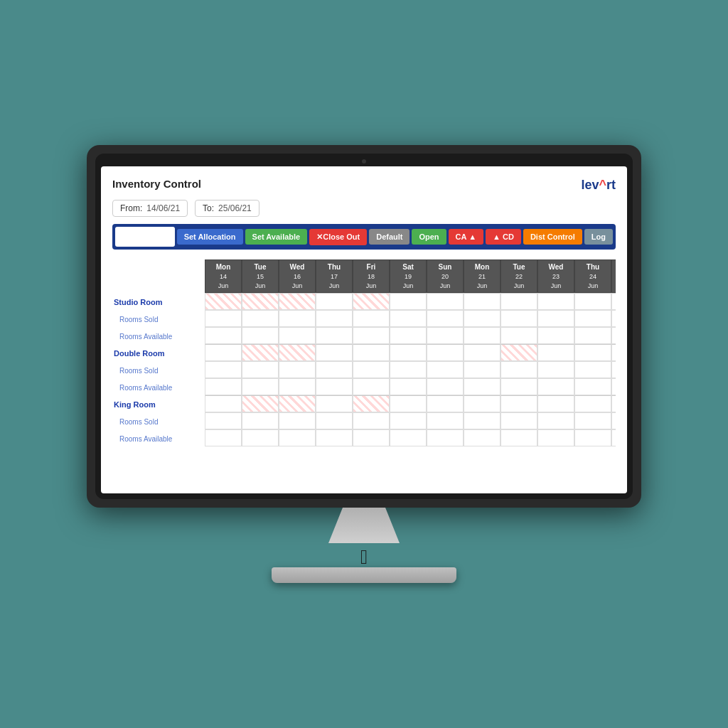 The image size is (728, 728). Describe the element at coordinates (228, 208) in the screenshot. I see `date-to-box: To: 25/06/21` at that location.